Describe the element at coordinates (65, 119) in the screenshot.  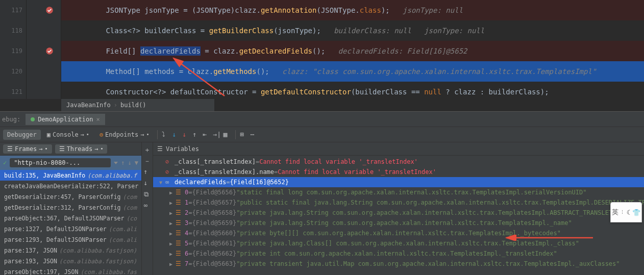
I see `run-config-tab: DemoApplication ×` at that location.